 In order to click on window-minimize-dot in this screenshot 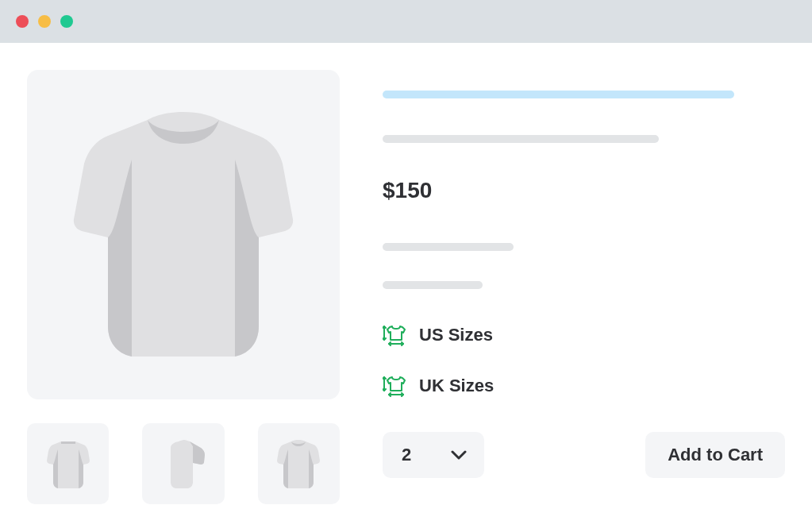, I will do `click(44, 21)`.